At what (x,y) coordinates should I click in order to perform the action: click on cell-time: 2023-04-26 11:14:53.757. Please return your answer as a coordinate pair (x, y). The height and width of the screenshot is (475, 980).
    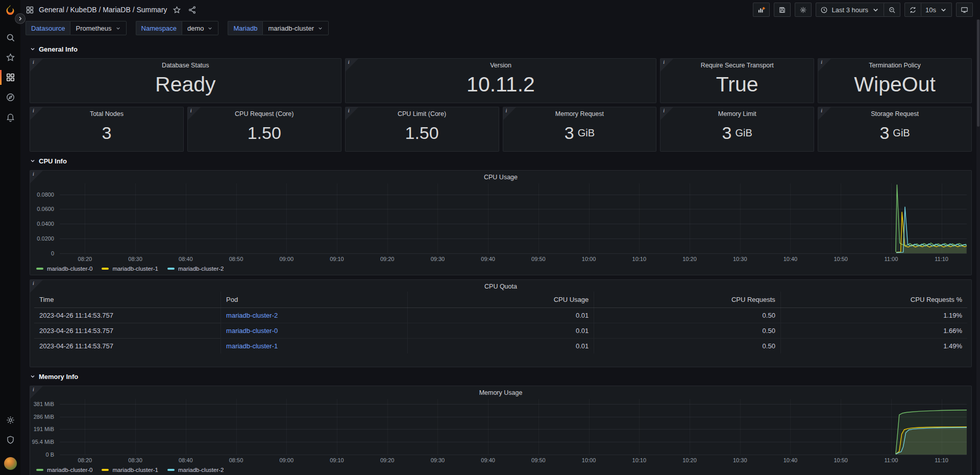
    Looking at the image, I should click on (128, 316).